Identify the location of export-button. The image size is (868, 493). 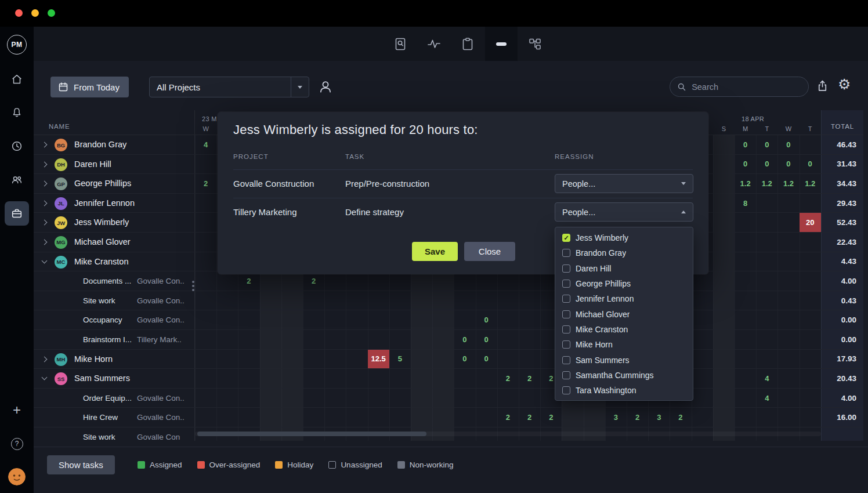
(823, 86).